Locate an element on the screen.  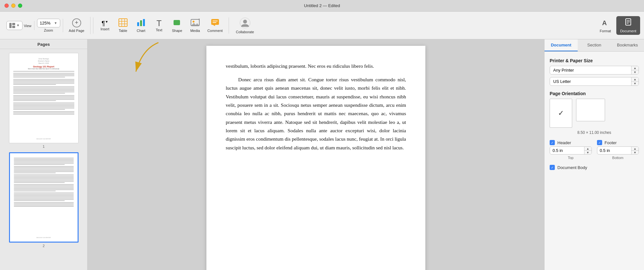
format-button: A Format is located at coordinates (605, 25).